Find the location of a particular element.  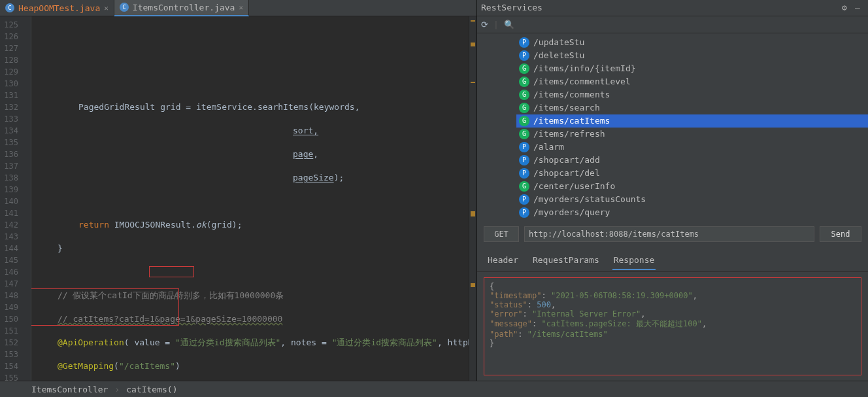

line-number: 143 is located at coordinates (9, 237).